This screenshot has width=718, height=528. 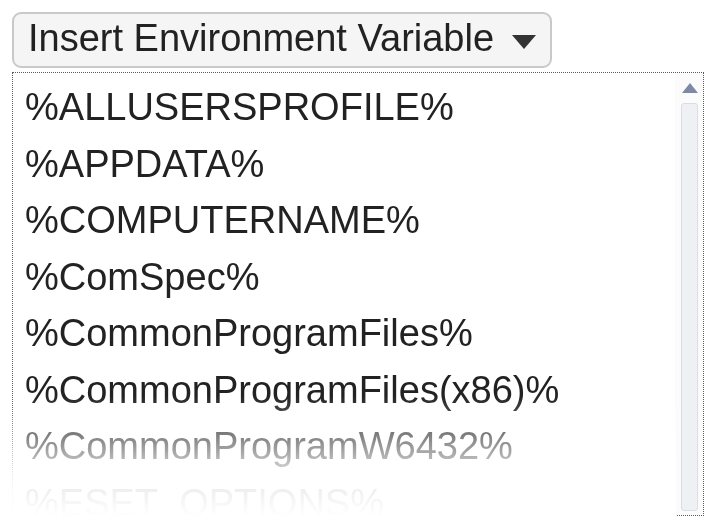 I want to click on list-item: %COMPUTERNAME%, so click(x=344, y=220).